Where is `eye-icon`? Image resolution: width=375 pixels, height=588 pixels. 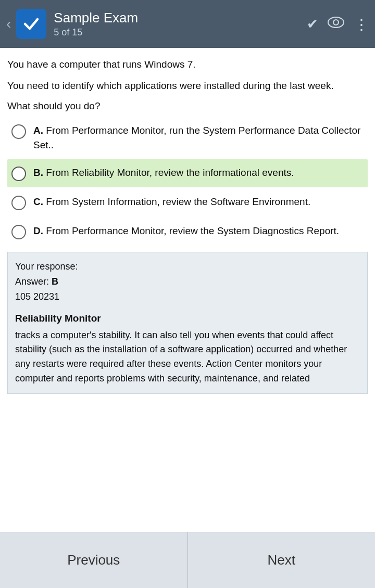 eye-icon is located at coordinates (336, 24).